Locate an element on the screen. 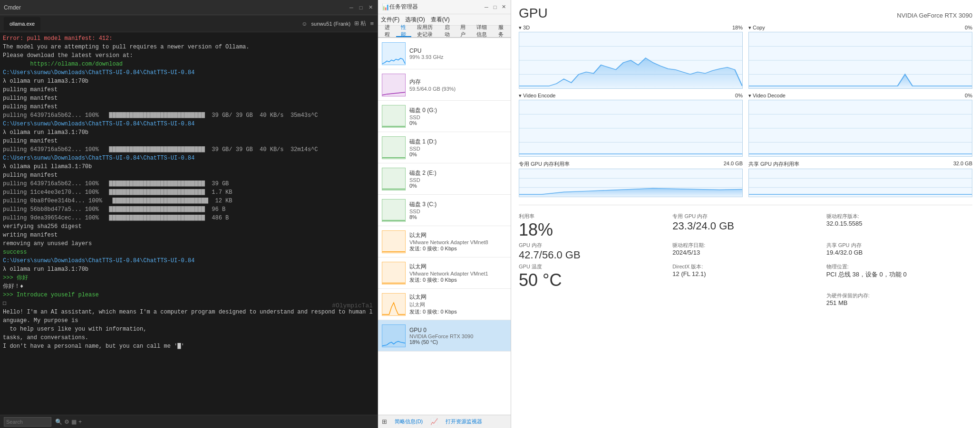  gpu-mem-stat: GPU 内存 42.7/56.0 GB is located at coordinates (592, 252).